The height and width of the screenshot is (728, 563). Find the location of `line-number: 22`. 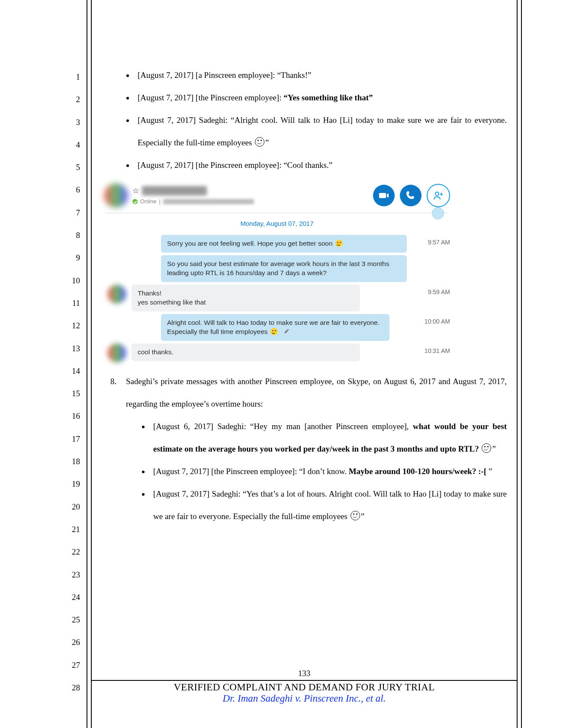

line-number: 22 is located at coordinates (74, 552).